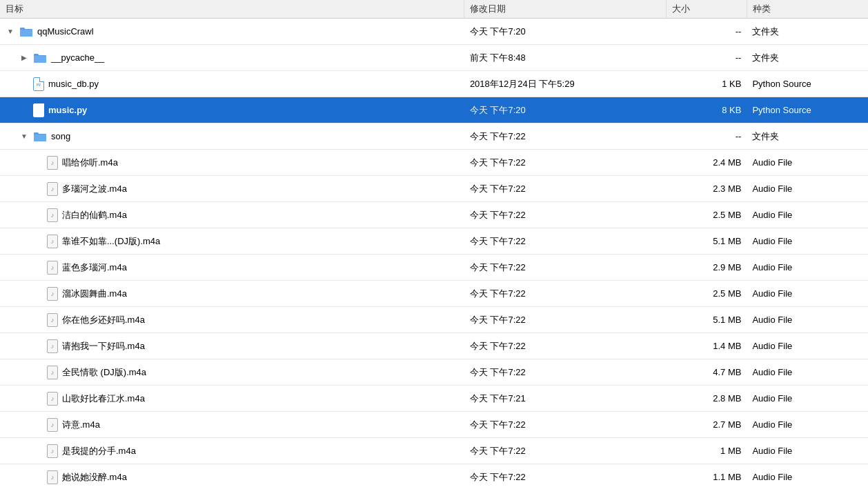 This screenshot has height=487, width=868. What do you see at coordinates (707, 451) in the screenshot?
I see `file-size-cell: 1 MB` at bounding box center [707, 451].